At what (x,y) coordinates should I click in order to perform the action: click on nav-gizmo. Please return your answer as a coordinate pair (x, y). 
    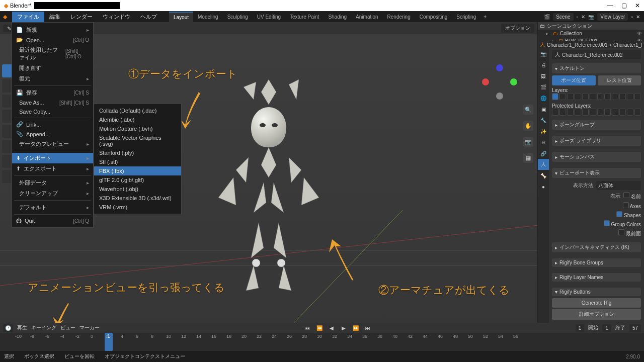
    Looking at the image, I should click on (500, 82).